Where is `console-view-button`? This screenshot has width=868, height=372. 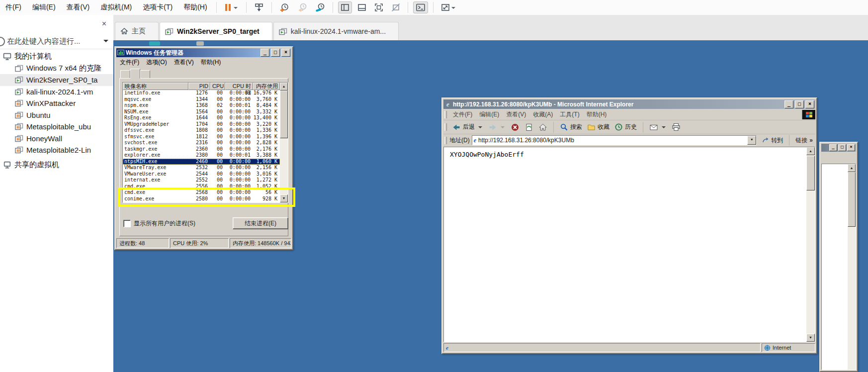 console-view-button is located at coordinates (421, 7).